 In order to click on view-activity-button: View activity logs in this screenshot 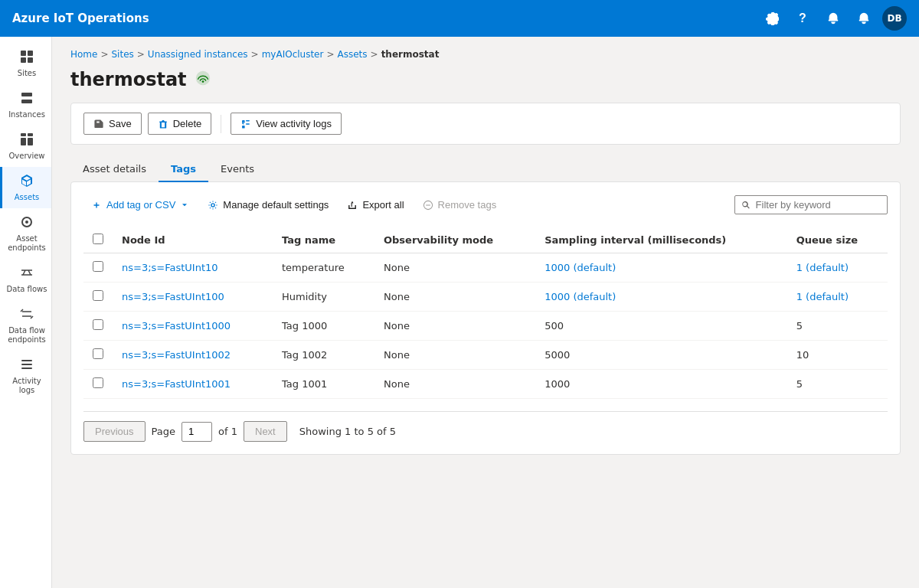, I will do `click(286, 124)`.